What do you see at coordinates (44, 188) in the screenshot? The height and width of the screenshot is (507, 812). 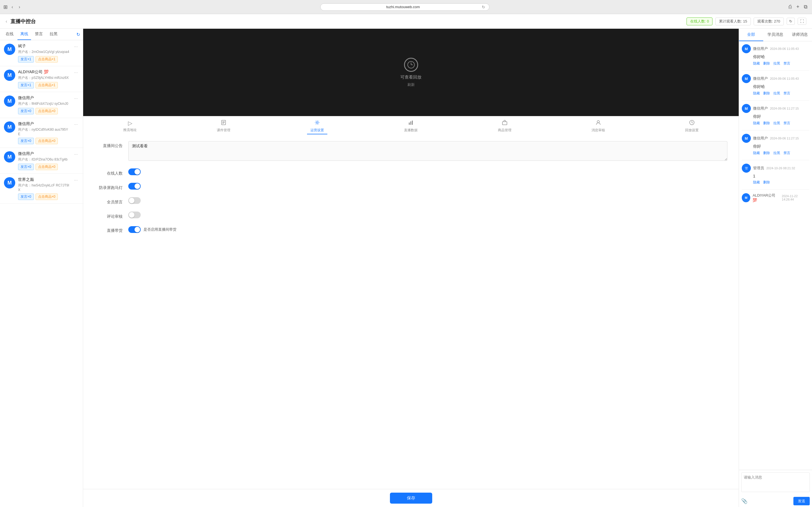 I see `user-info: 世界之巅 用户名：hwS4zDxykLcF RC7JT9IX 发言×0 点击商品…` at bounding box center [44, 188].